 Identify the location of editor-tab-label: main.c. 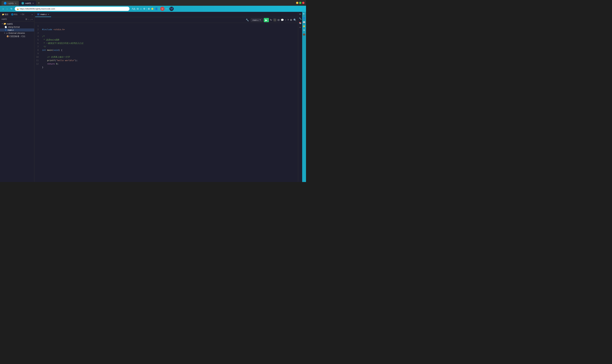
(44, 14).